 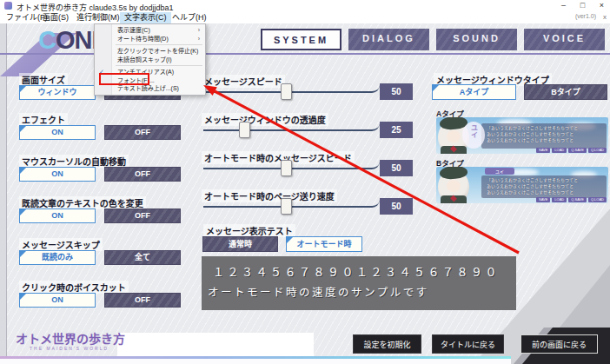 What do you see at coordinates (74, 162) in the screenshot?
I see `setting-label: マウスカーソルの自動移動` at bounding box center [74, 162].